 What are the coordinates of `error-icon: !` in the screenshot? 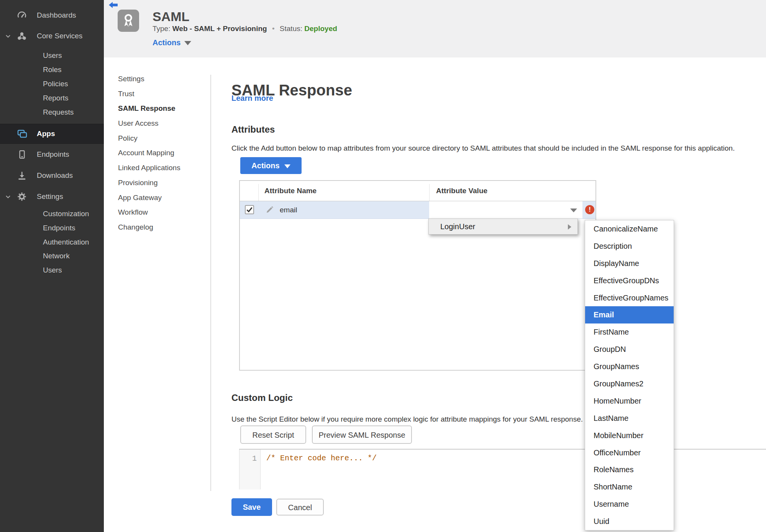 It's located at (590, 210).